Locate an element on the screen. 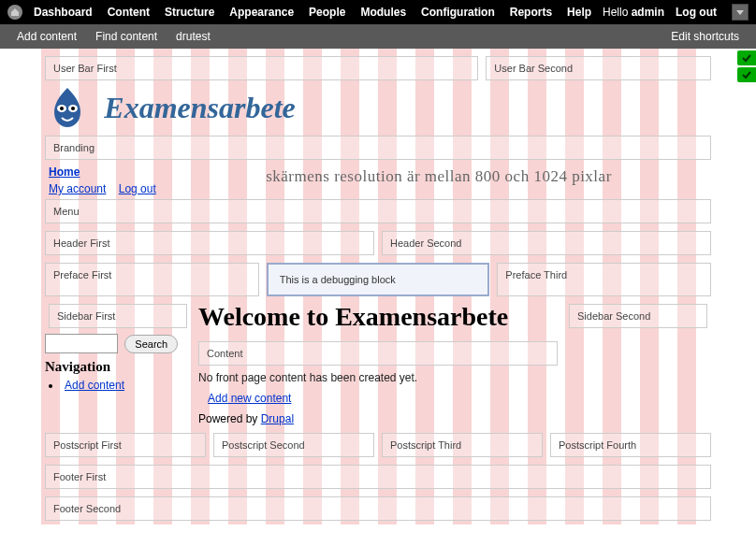  list-item: Add content is located at coordinates (120, 385).